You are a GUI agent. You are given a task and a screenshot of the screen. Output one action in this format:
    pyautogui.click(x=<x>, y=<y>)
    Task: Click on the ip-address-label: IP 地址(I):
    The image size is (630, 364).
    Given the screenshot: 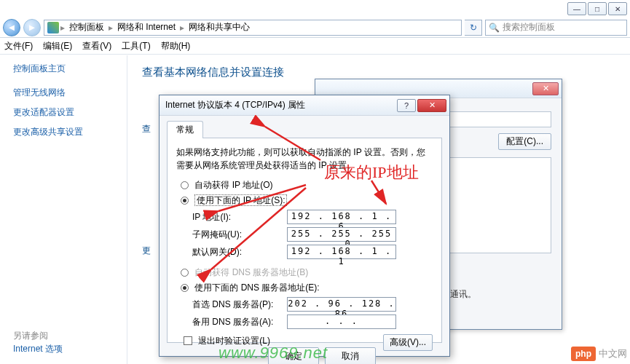 What is the action you would take?
    pyautogui.click(x=240, y=217)
    